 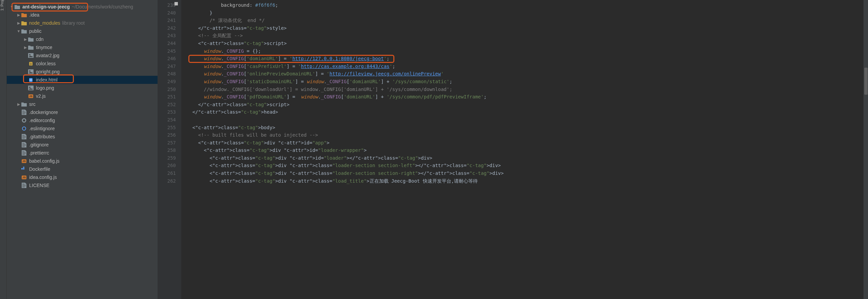 I want to click on line-number: 262, so click(x=167, y=181).